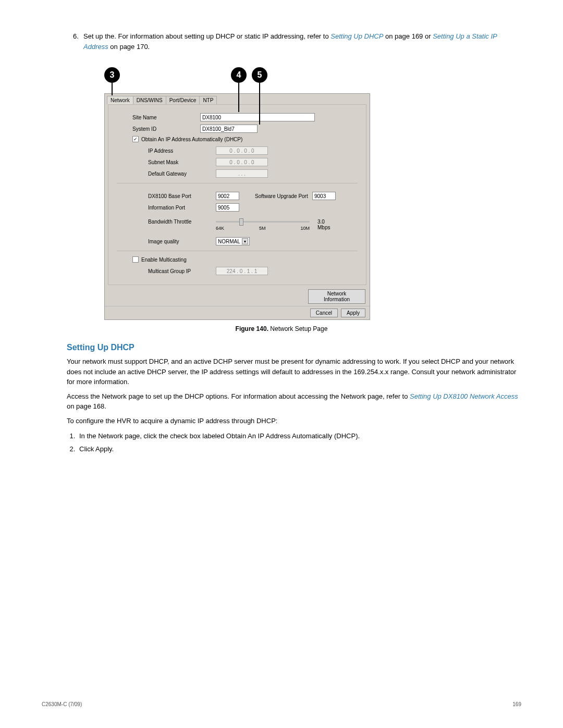  Describe the element at coordinates (464, 396) in the screenshot. I see `link-network-access: Setting Up DX8100 Network Access` at that location.